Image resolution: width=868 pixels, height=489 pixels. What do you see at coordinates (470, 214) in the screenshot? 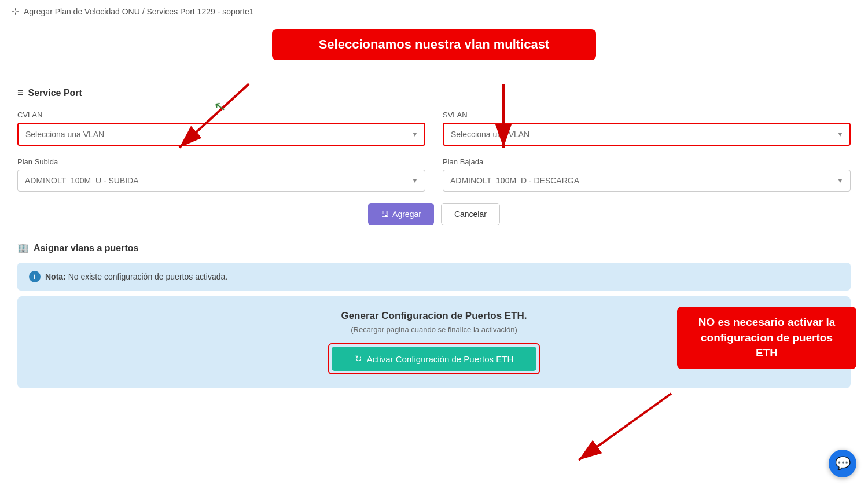
I see `cancelar-button: Cancelar` at bounding box center [470, 214].